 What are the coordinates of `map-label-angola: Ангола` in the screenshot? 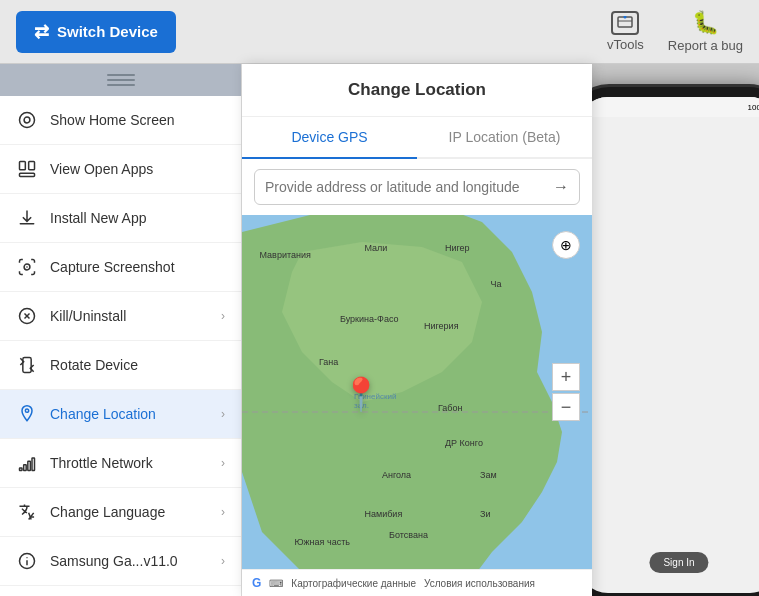 It's located at (396, 475).